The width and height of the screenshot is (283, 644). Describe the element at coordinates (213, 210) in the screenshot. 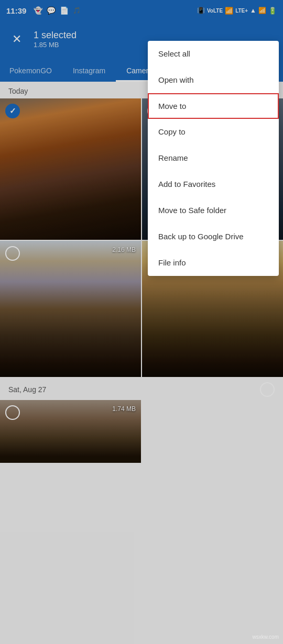

I see `menu-item-move-to-safe: Move to Safe folder` at that location.